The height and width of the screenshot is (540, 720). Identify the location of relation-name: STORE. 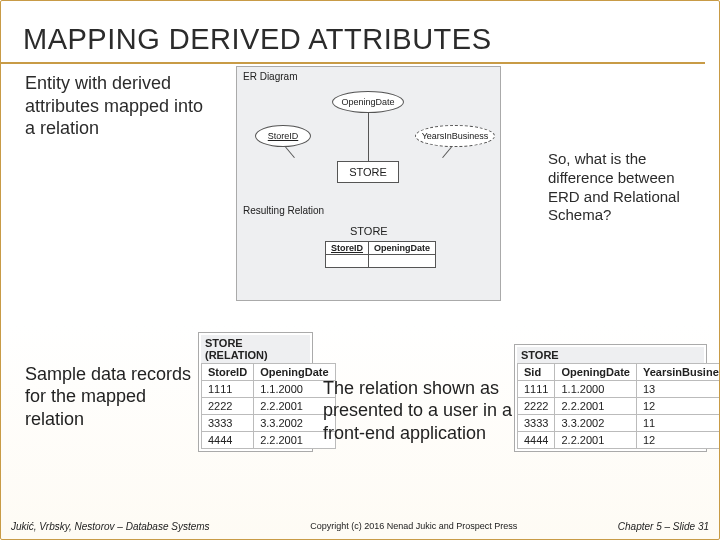
(369, 231).